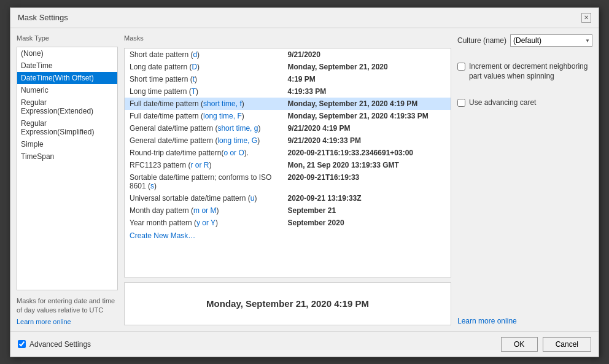 The width and height of the screenshot is (609, 364). I want to click on mask-row: Short time pattern (t)4:19 PM, so click(287, 79).